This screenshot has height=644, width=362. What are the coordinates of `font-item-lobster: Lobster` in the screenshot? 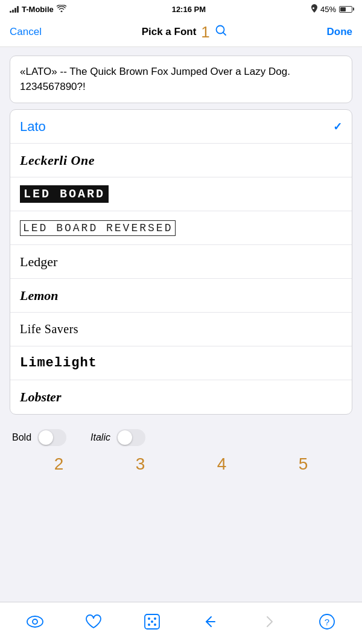 It's located at (181, 397).